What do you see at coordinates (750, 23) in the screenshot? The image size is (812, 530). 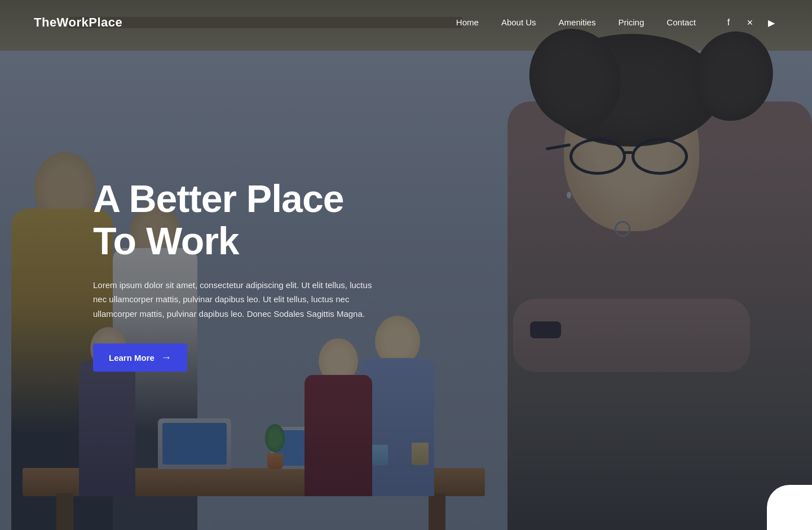 I see `twitter-icon: ✕` at bounding box center [750, 23].